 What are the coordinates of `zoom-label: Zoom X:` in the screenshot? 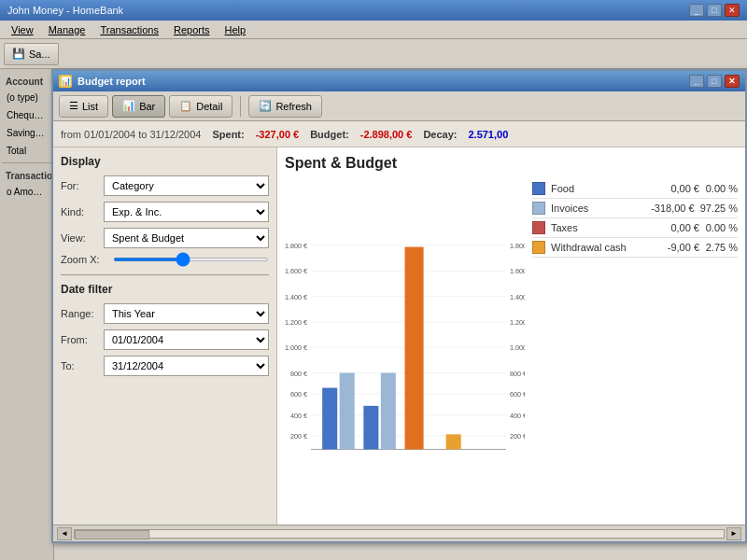 It's located at (85, 259).